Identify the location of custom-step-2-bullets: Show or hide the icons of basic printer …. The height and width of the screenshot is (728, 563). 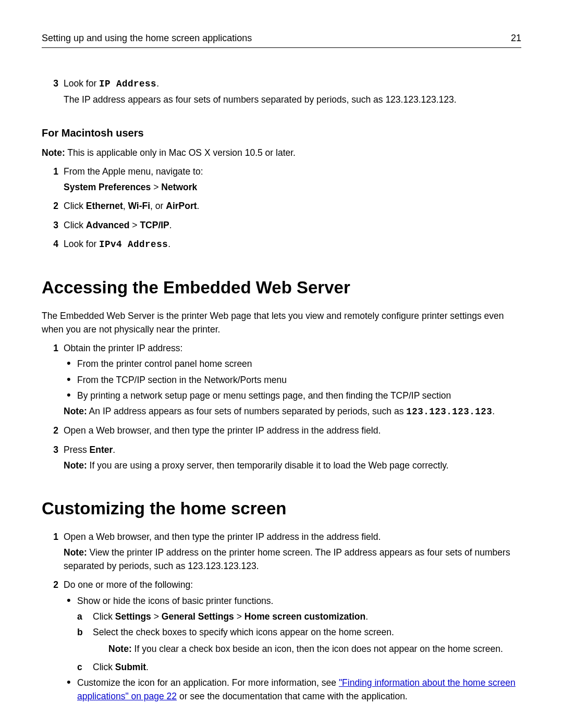
(292, 649).